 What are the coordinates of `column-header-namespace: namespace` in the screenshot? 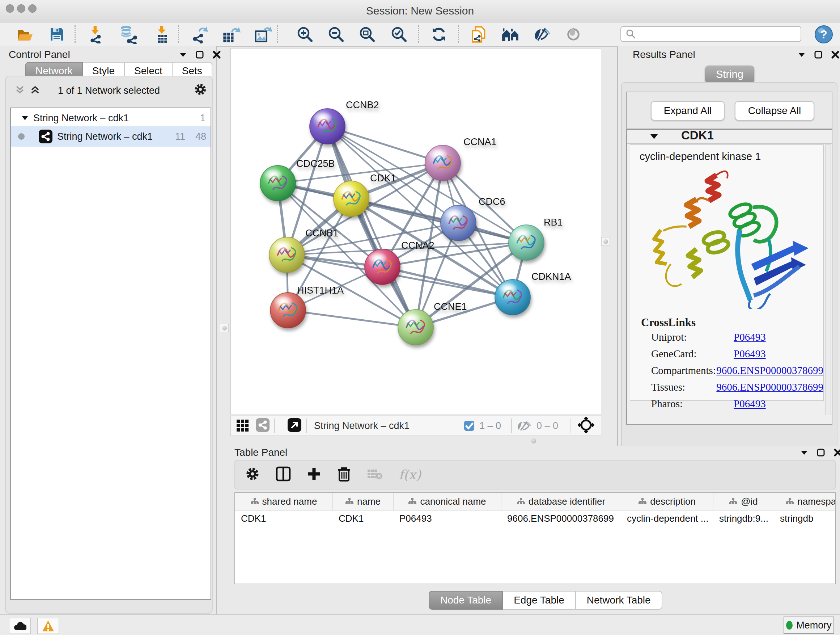 It's located at (805, 502).